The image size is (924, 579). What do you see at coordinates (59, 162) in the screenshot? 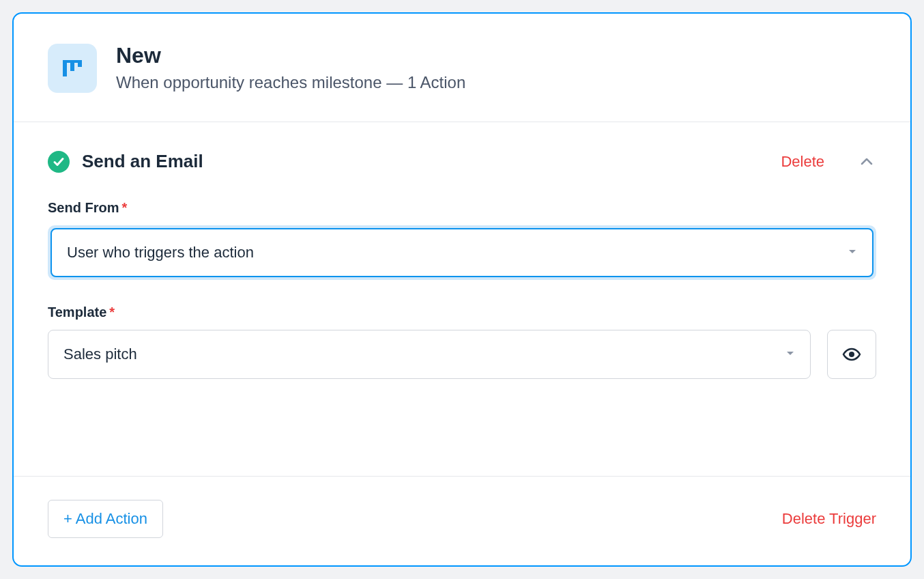
I see `check-circle-icon` at bounding box center [59, 162].